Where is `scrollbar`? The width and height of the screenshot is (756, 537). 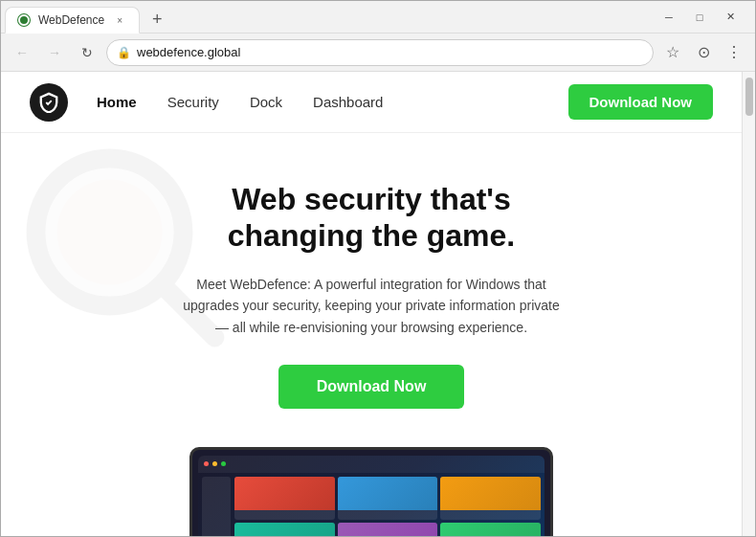 scrollbar is located at coordinates (748, 304).